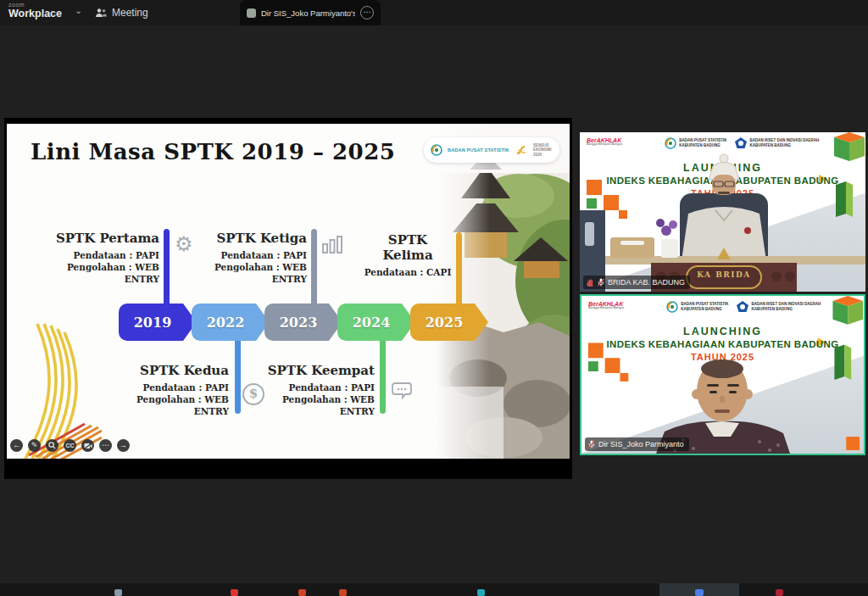  Describe the element at coordinates (724, 275) in the screenshot. I see `desk-nameplate: KA BRIDA` at that location.